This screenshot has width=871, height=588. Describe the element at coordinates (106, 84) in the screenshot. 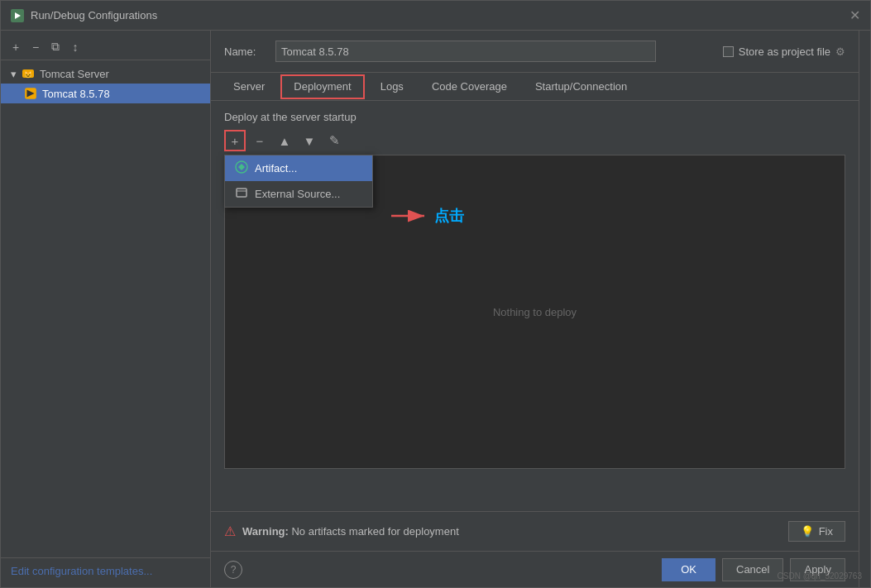

I see `config-group: ▾ 🐱 Tomcat Server` at that location.